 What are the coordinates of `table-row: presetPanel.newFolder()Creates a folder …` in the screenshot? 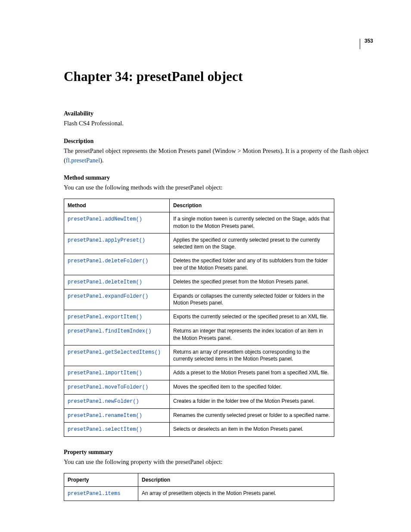 It's located at (199, 401).